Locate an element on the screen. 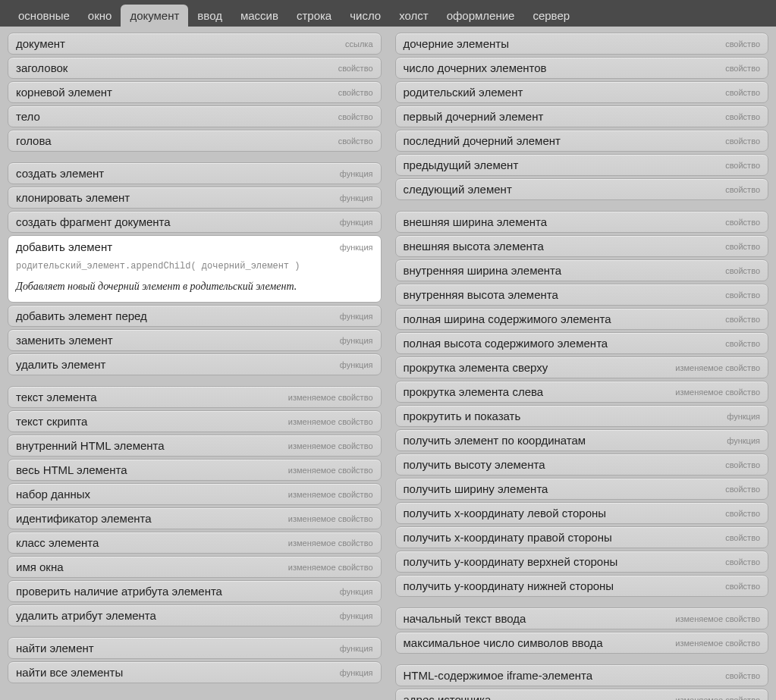 The width and height of the screenshot is (776, 700). item-label: идентификатор элемента is located at coordinates (83, 519).